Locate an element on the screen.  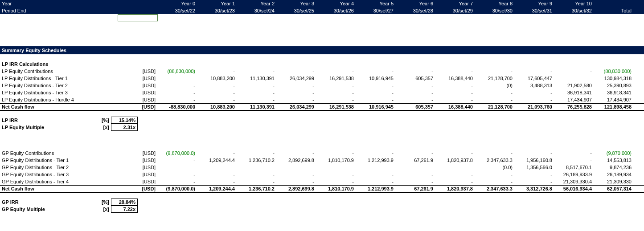
gp-cell-0-10: - is located at coordinates (575, 153).